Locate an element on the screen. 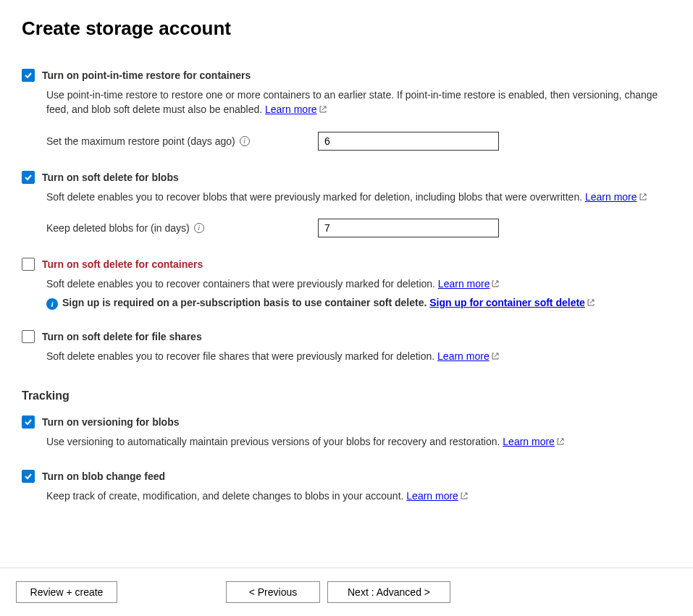 The image size is (693, 616). option-point-in-time-restore: Turn on point-in-time restore for contai… is located at coordinates (346, 110).